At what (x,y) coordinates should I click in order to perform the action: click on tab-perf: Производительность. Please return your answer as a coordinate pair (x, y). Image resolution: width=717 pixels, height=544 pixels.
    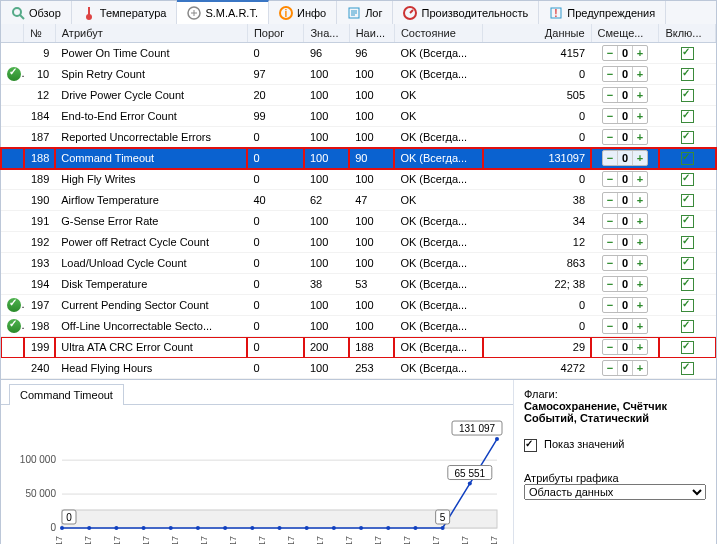
    Looking at the image, I should click on (466, 12).